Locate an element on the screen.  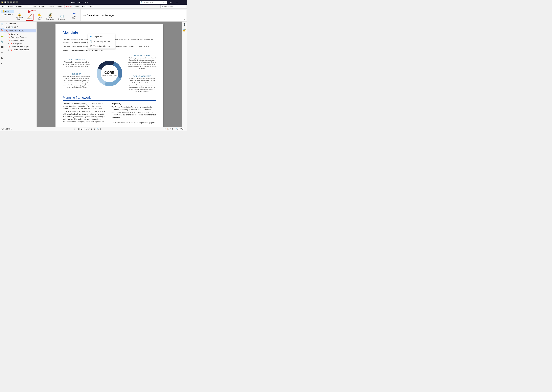
minimize-button: ─ is located at coordinates (171, 2).